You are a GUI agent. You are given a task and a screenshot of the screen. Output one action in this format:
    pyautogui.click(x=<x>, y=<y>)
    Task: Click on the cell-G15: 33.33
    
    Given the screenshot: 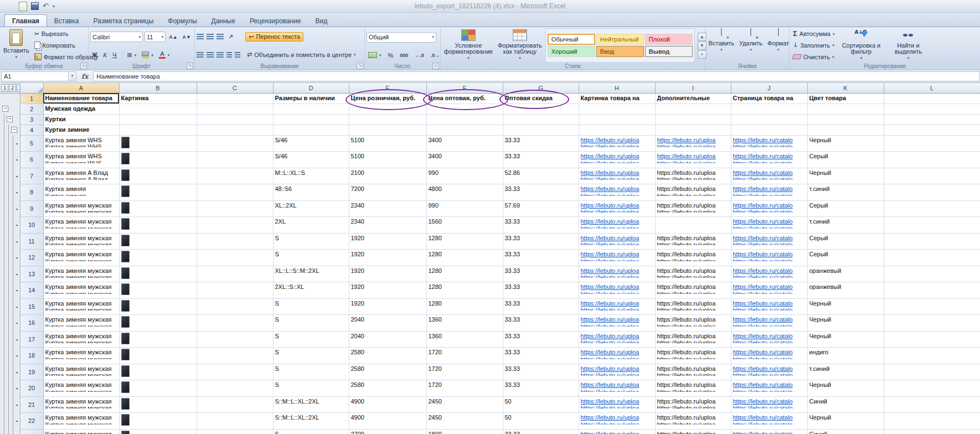 What is the action you would take?
    pyautogui.click(x=540, y=307)
    